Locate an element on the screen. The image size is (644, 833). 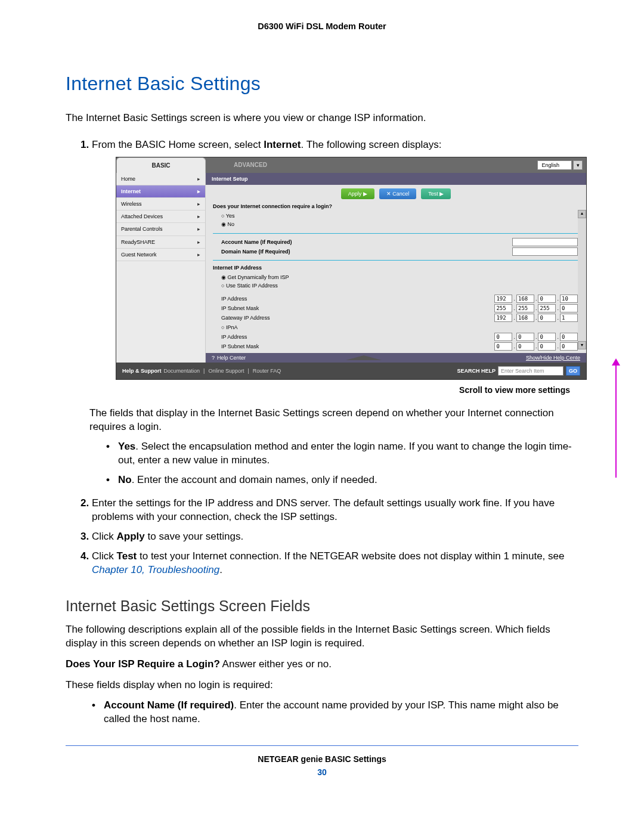
domain-name-label: Domain Name (If Required) is located at coordinates (367, 252).